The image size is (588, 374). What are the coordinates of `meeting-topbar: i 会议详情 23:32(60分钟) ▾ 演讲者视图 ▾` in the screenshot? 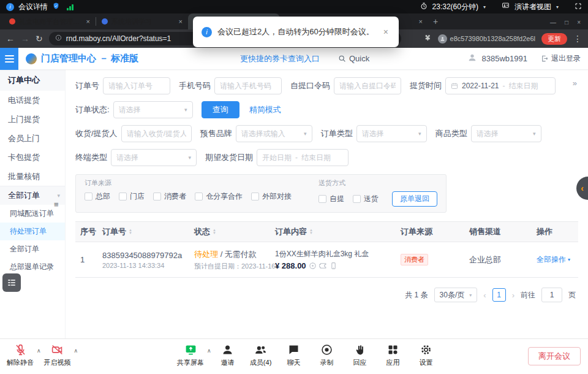 It's located at (294, 7).